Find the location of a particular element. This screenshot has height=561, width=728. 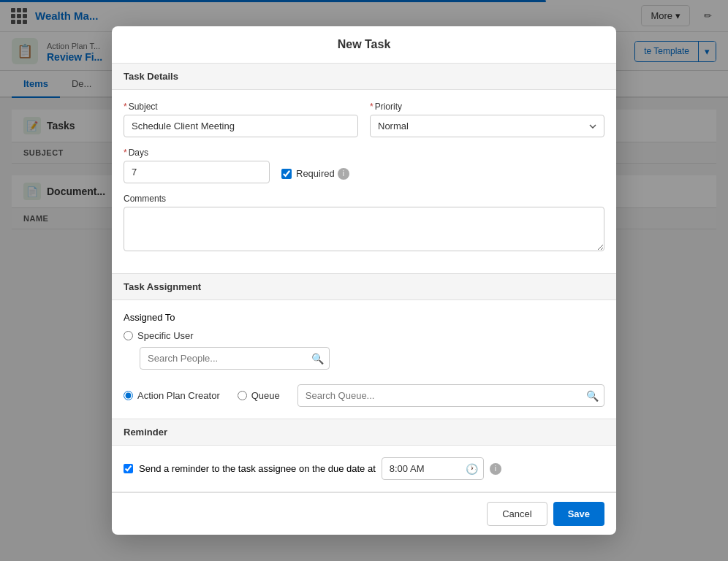

task-assignment-body: Assigned To Specific User 🔍 is located at coordinates (364, 359).